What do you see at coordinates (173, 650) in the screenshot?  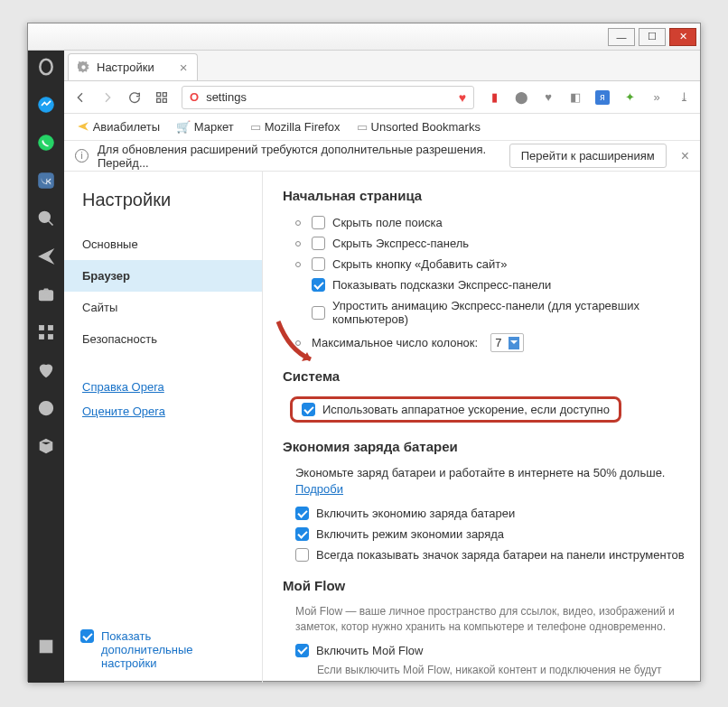 I see `show-advanced-label: Показать дополнительные настройки` at bounding box center [173, 650].